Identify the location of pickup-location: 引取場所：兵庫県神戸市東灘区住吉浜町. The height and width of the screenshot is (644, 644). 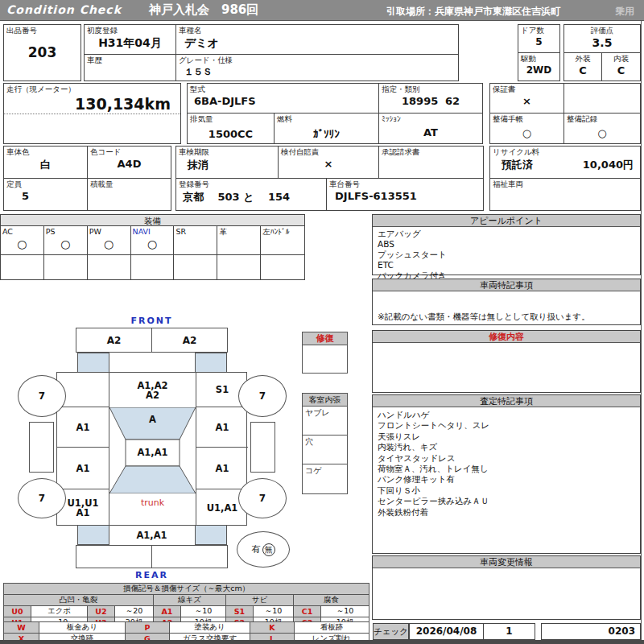
(473, 11).